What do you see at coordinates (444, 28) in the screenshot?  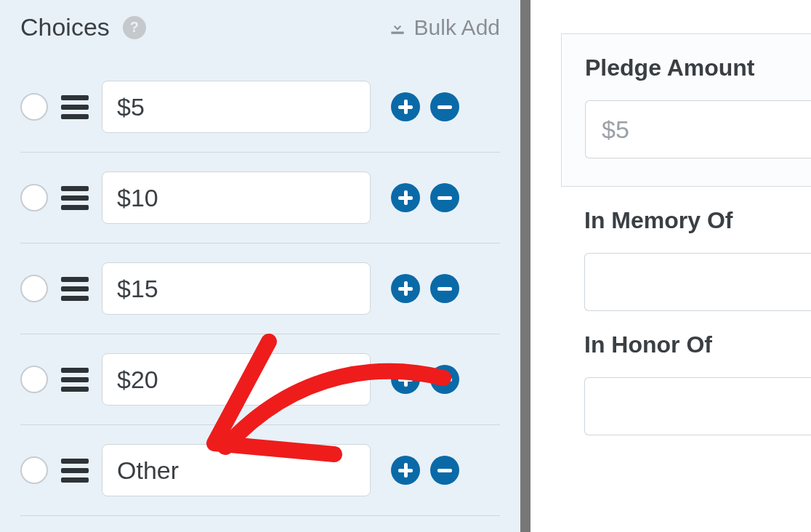 I see `bulk-add-button: Bulk Add` at bounding box center [444, 28].